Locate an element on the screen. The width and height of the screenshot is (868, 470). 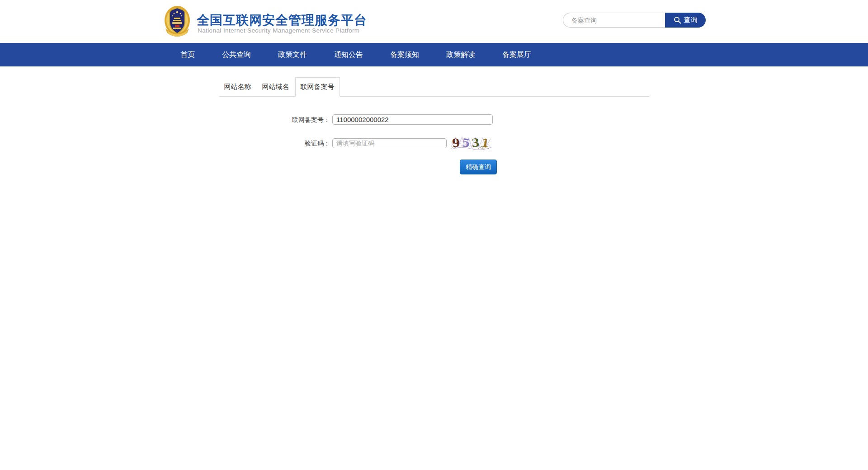
precise-query-button: 精确查询 is located at coordinates (478, 167).